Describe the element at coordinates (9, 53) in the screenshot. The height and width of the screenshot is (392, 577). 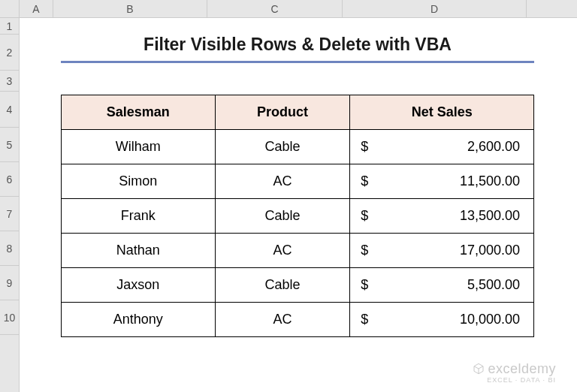
I see `row-header-2: 2` at that location.